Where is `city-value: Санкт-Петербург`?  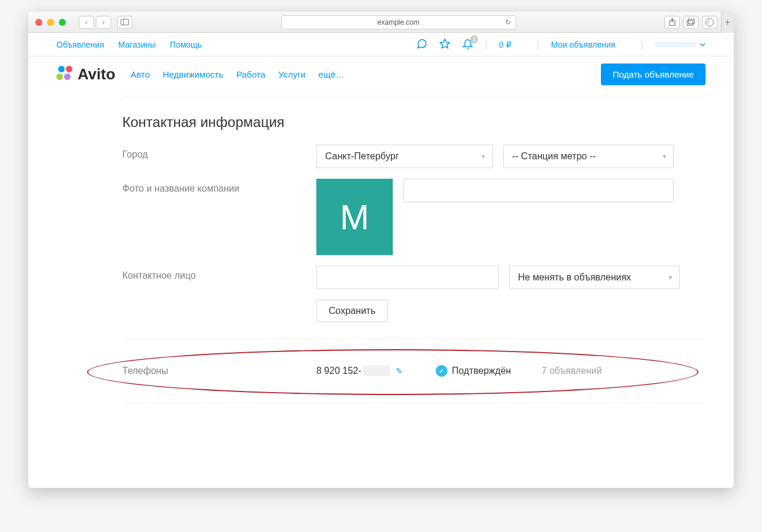 city-value: Санкт-Петербург is located at coordinates (362, 156).